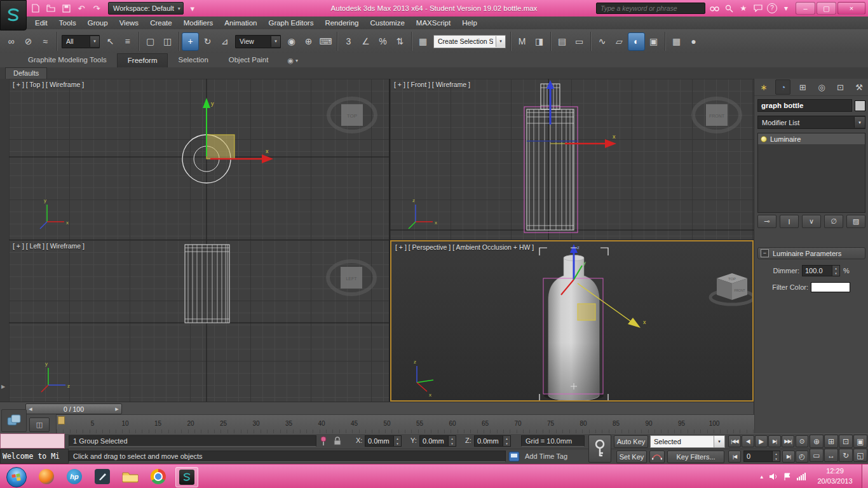 This screenshot has width=868, height=488. I want to click on time-slider-track: ◀ 0 / 100 ▶, so click(377, 408).